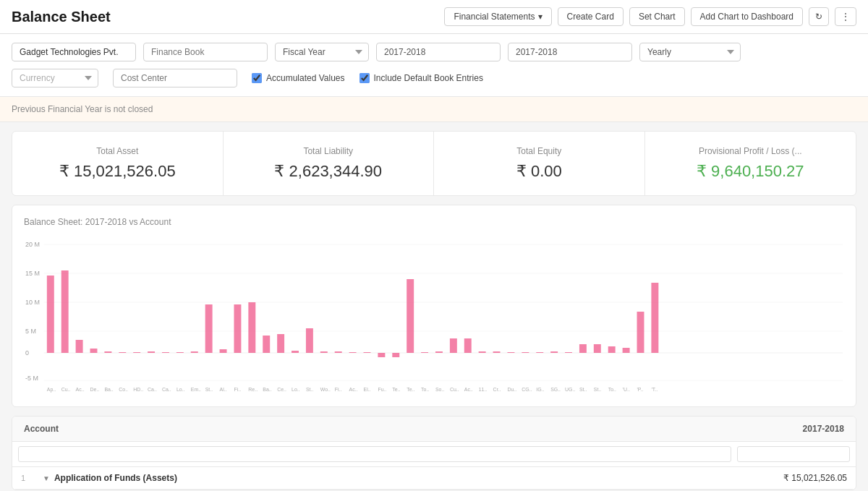 The image size is (868, 491). What do you see at coordinates (498, 389) in the screenshot?
I see `svg-text: Cr..` at bounding box center [498, 389].